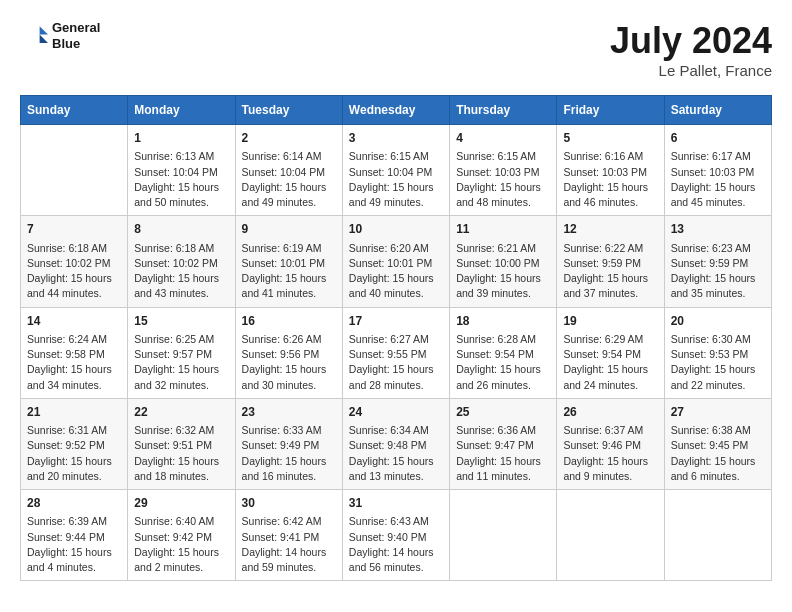 This screenshot has width=792, height=612. Describe the element at coordinates (74, 444) in the screenshot. I see `calendar-cell: 21Sunrise: 6:31 AMSunset: 9:52 PMDayligh…` at that location.